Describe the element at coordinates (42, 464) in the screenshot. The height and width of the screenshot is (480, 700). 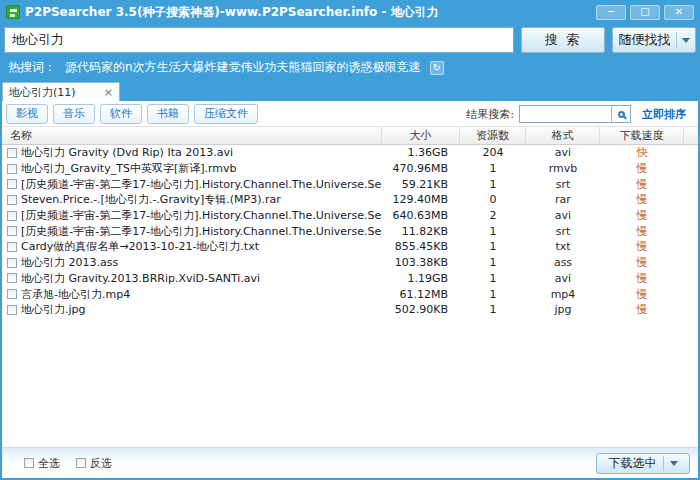
I see `select-all-group: 全选` at that location.